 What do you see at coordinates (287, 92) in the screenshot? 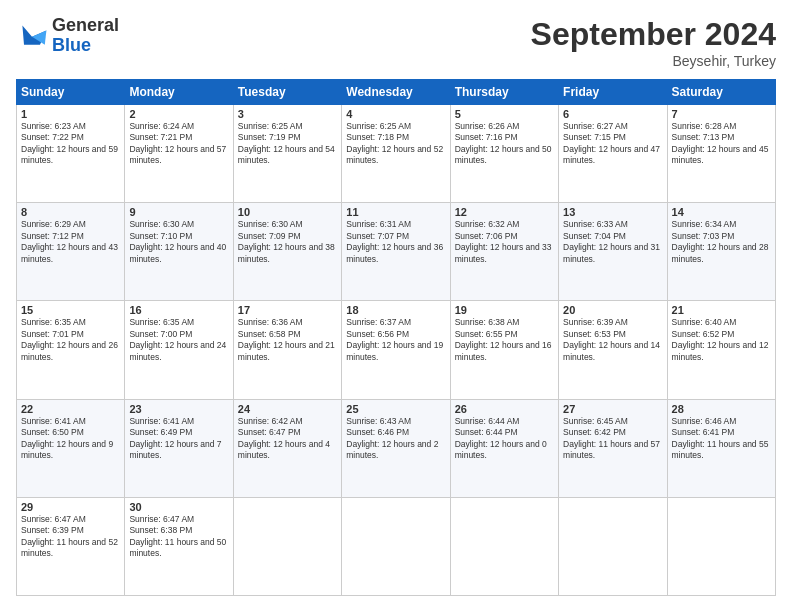
I see `column-header-tuesday: Tuesday` at bounding box center [287, 92].